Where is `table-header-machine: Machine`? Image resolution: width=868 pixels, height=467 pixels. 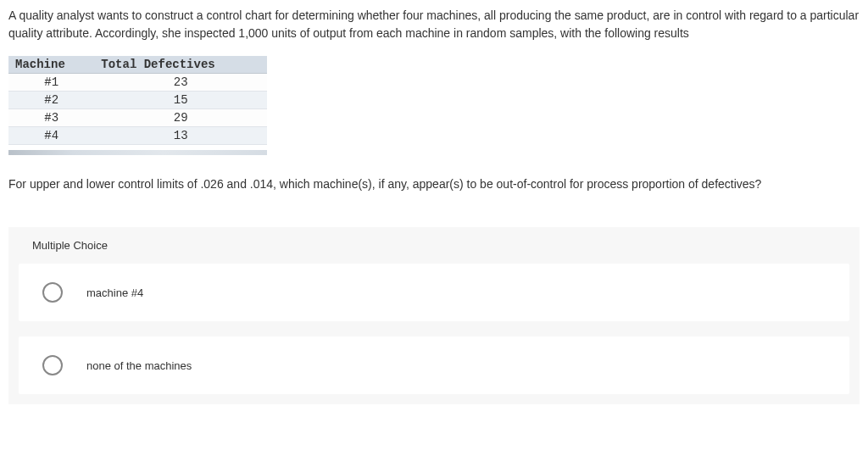
table-header-machine: Machine is located at coordinates (51, 64).